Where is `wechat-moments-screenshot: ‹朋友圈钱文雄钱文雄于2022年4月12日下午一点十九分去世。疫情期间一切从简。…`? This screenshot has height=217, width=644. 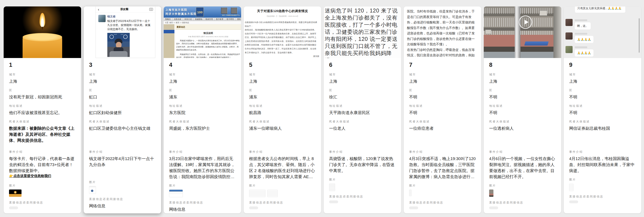
wechat-moments-screenshot: ‹朋友圈钱文雄钱文雄于2022年4月12日下午一点十九分去世。疫情期间一切从简。… is located at coordinates (122, 32).